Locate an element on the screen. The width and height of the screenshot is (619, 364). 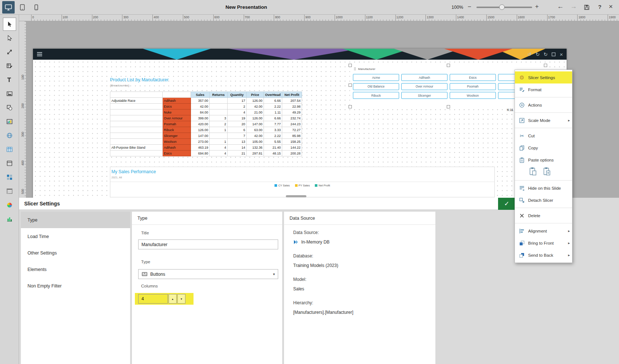
settings-nav-non-empty-filter: Non Empty Filter is located at coordinates (75, 286).